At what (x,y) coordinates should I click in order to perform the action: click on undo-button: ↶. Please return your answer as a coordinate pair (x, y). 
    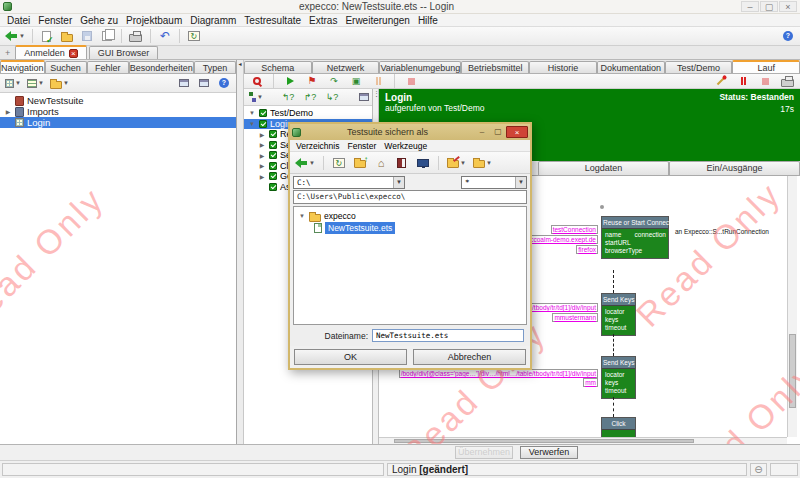
    Looking at the image, I should click on (165, 36).